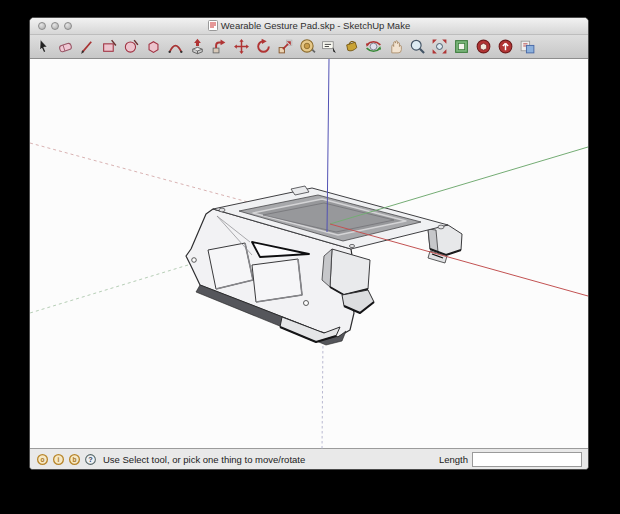 The width and height of the screenshot is (620, 514). What do you see at coordinates (352, 246) in the screenshot?
I see `ring-screw-hole-near` at bounding box center [352, 246].